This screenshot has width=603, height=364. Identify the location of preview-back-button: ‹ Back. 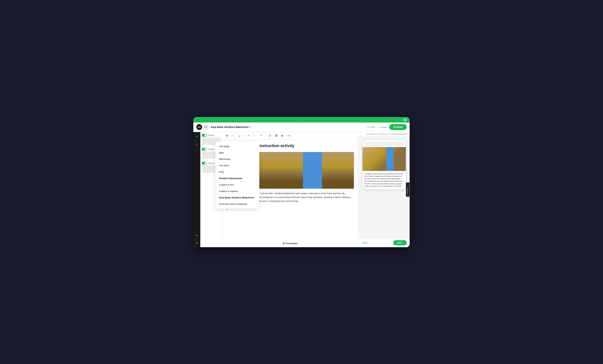
(365, 243).